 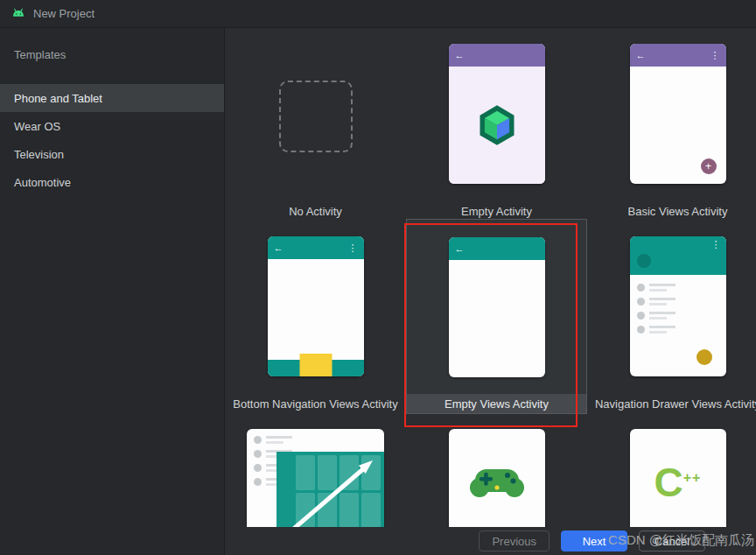 What do you see at coordinates (497, 317) in the screenshot?
I see `template-card-empty-views-activity-selected: ← Empty Views Activity` at bounding box center [497, 317].